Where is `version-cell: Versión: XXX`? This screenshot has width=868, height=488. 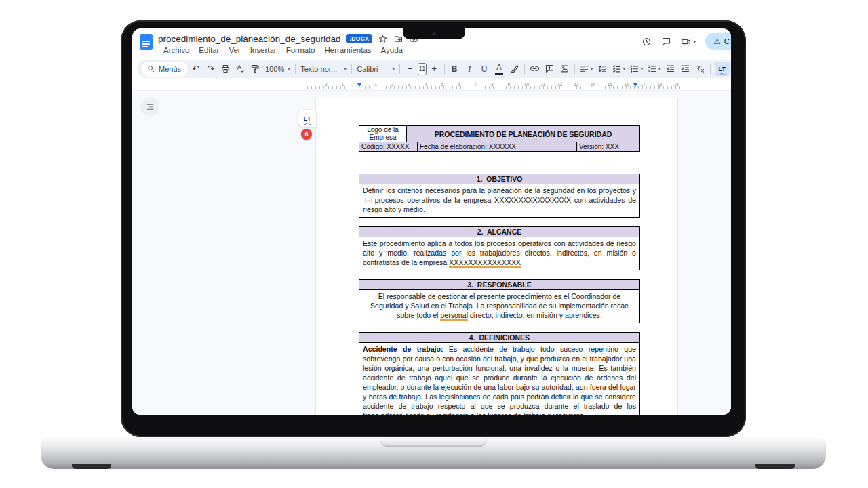 version-cell: Versión: XXX is located at coordinates (608, 146).